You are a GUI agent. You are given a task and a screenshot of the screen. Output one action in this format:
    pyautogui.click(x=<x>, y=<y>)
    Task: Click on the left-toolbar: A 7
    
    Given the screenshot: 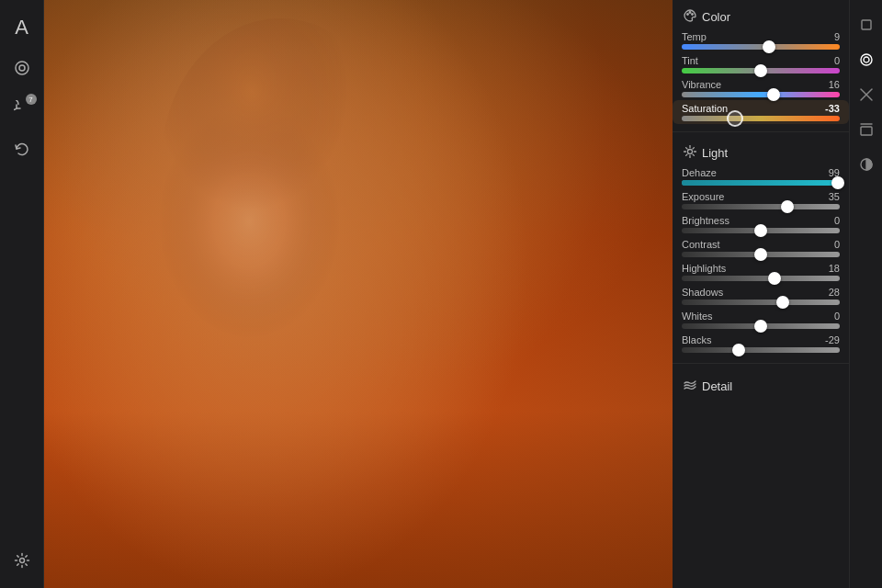 What is the action you would take?
    pyautogui.click(x=22, y=294)
    